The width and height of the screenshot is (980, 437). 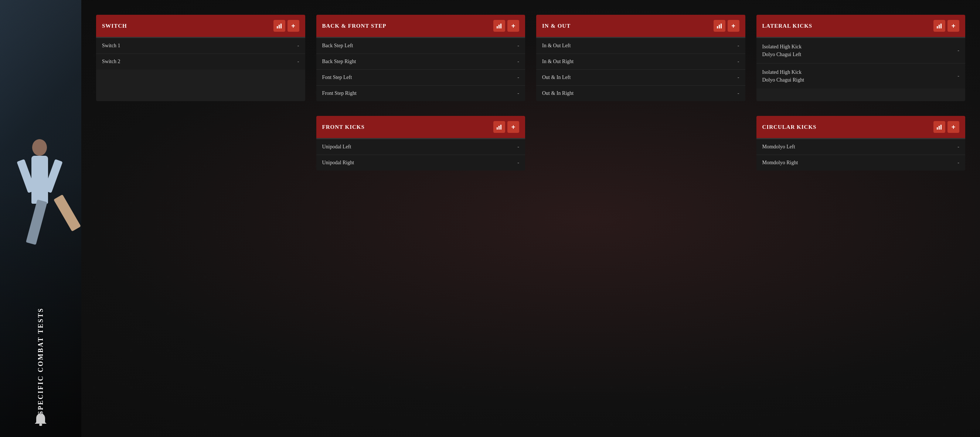 I want to click on sidebar-title: Specific Combat Tests, so click(x=41, y=361).